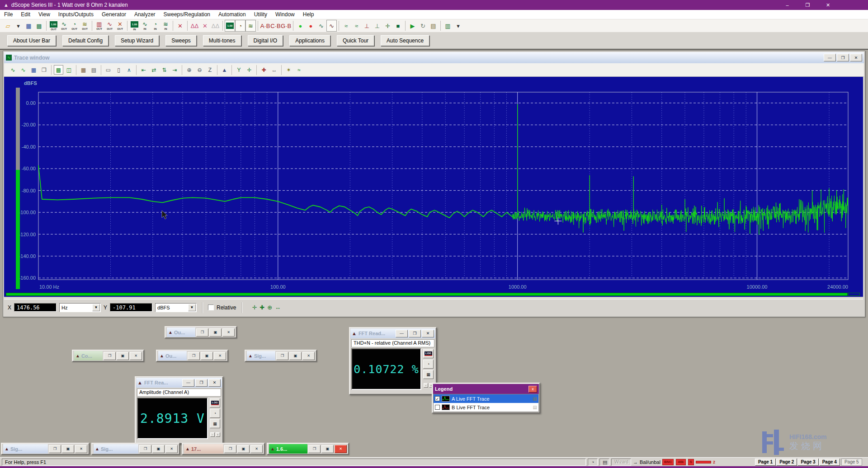 The image size is (868, 468). I want to click on minimized-window-16: ▲1.6...❐▣✕, so click(308, 449).